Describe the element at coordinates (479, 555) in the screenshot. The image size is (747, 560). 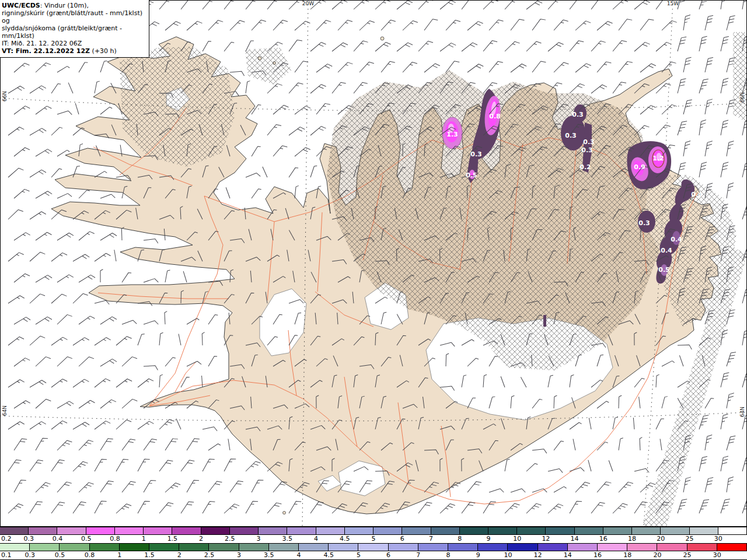
I see `legend-tick-label: 9` at that location.